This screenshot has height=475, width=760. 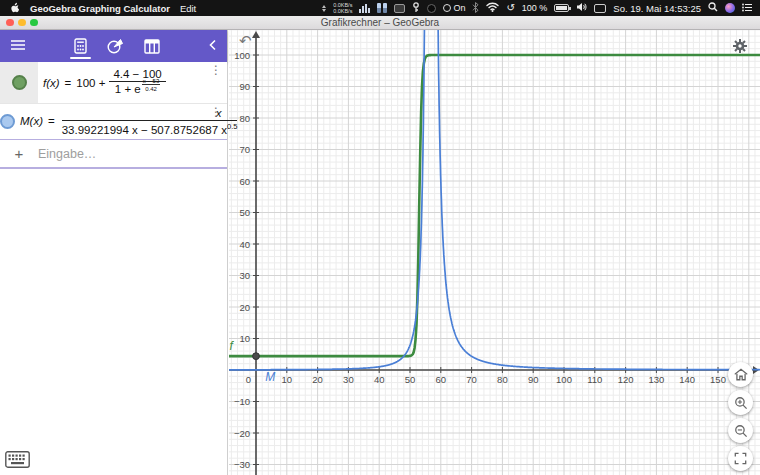 I want to click on status-dot-icon, so click(x=432, y=8).